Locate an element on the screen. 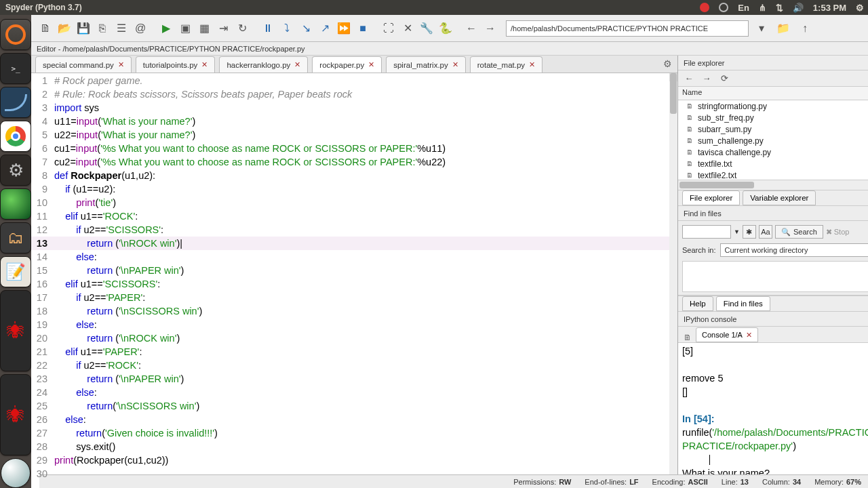  maximize-pane-icon: ⛶ is located at coordinates (389, 28).